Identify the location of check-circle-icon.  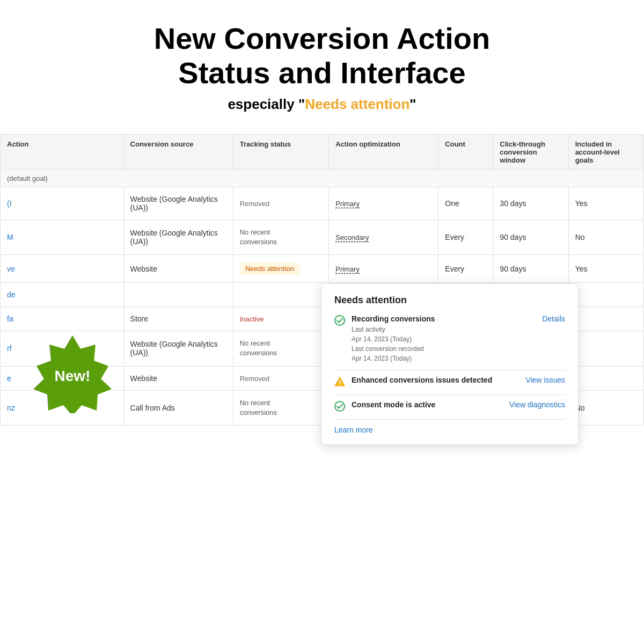
(340, 321).